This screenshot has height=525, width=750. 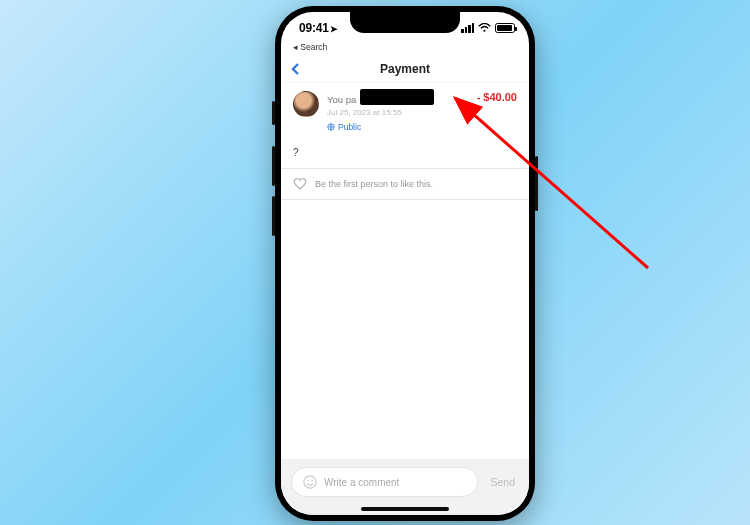 I want to click on transaction-row: You pa Jul 25, 2023 at 15:55 Public - $4…, so click(x=405, y=112).